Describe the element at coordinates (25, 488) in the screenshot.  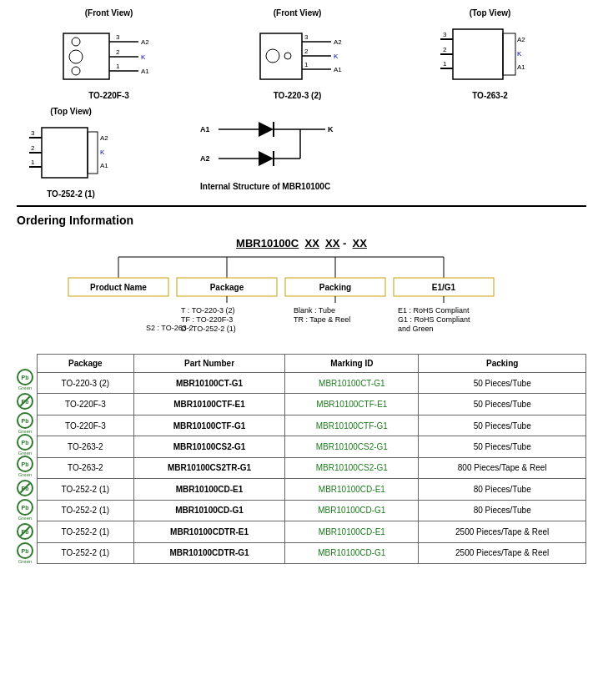
I see `rohs-badge-crossed-6: Pb` at that location.